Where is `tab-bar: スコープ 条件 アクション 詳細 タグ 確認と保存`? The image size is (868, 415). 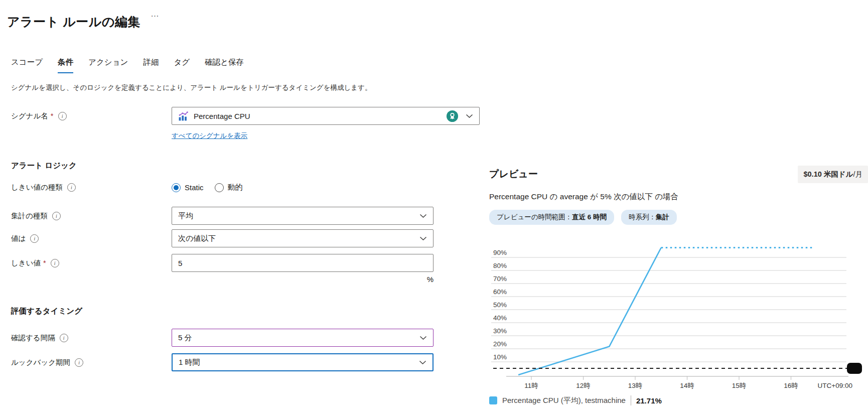
tab-bar: スコープ 条件 アクション 詳細 タグ 確認と保存 is located at coordinates (127, 65).